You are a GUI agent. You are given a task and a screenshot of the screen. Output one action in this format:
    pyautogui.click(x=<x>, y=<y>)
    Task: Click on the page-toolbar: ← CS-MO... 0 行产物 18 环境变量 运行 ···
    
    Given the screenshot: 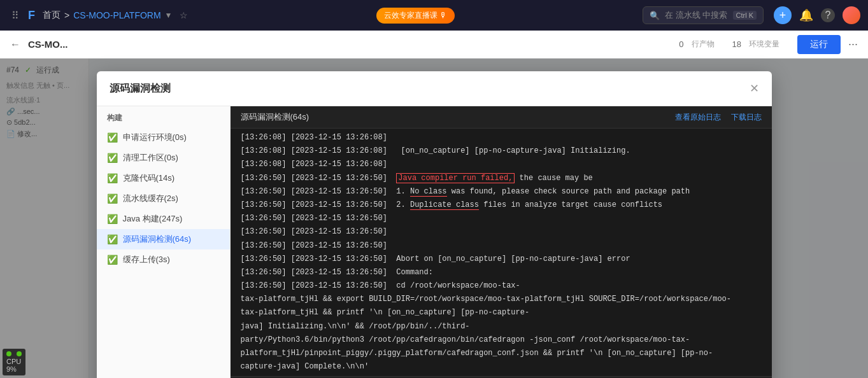 What is the action you would take?
    pyautogui.click(x=434, y=45)
    